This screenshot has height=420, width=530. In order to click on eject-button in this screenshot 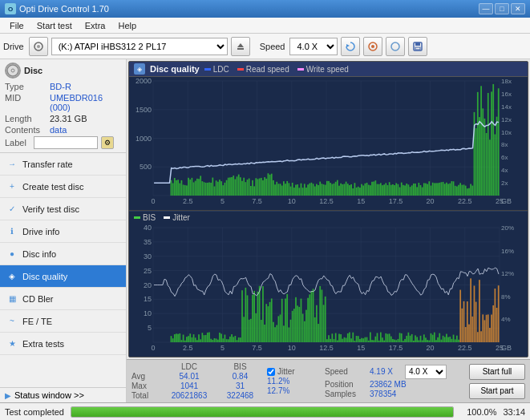, I will do `click(241, 46)`.